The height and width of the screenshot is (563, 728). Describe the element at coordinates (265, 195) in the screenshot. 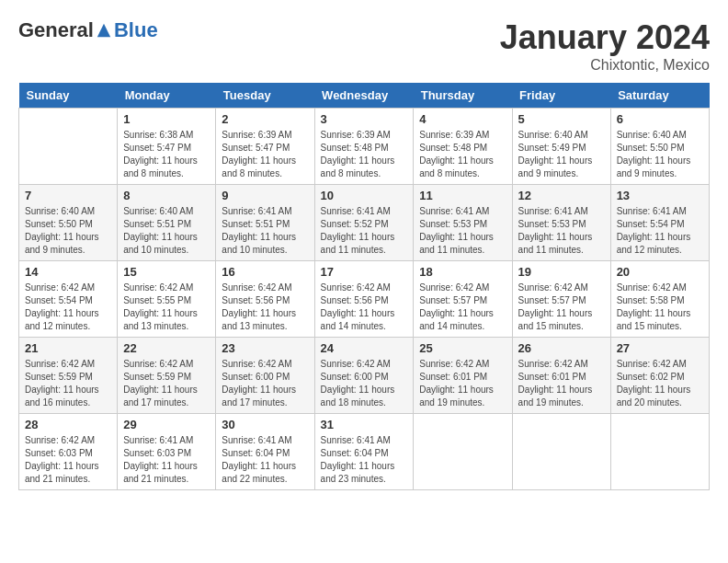

I see `day-number: 9` at that location.